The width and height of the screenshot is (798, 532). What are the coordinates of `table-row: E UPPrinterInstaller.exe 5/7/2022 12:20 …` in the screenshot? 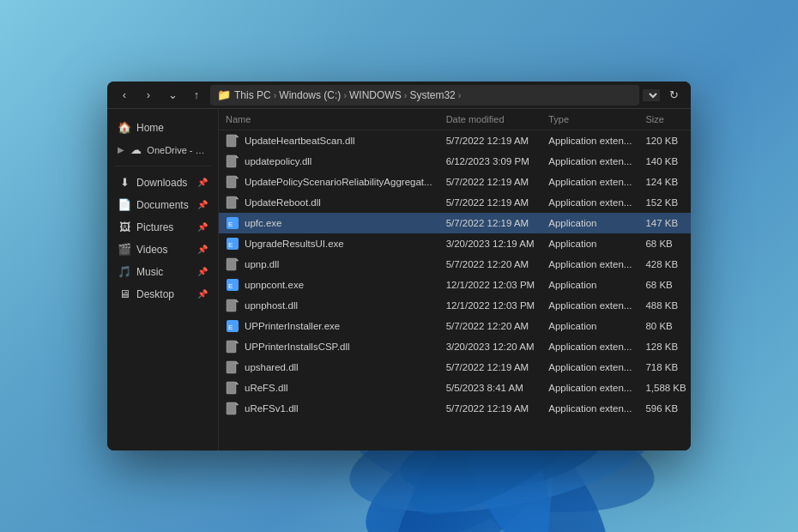 It's located at (455, 326).